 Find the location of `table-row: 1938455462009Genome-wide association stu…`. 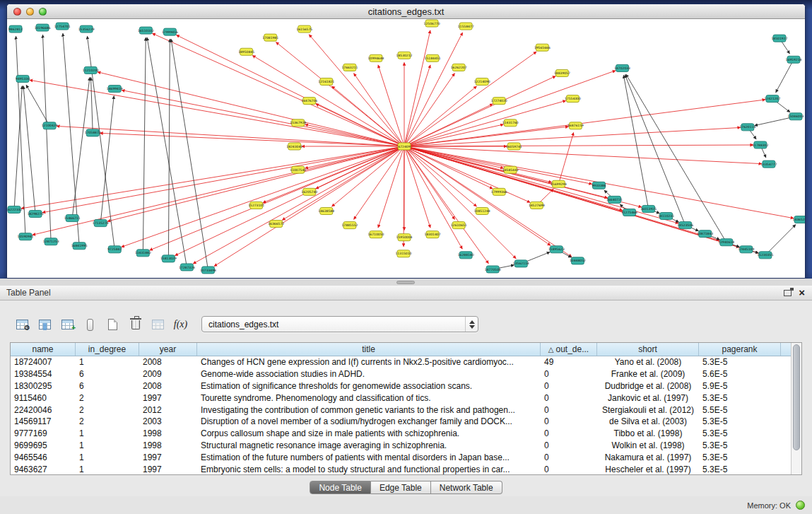

table-row: 1938455462009Genome-wide association stu… is located at coordinates (401, 375).